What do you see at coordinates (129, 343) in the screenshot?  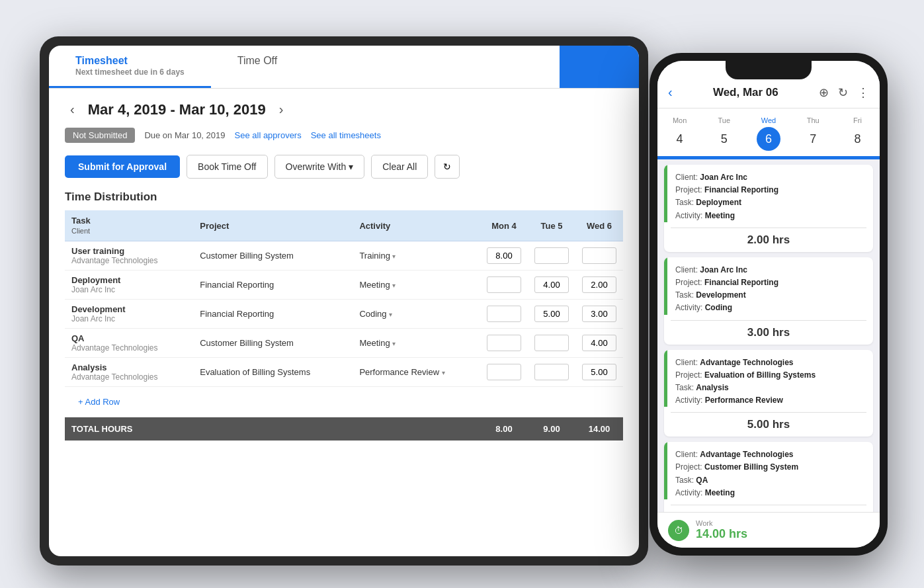 I see `task-client-cell: QA Advantage Technologies` at bounding box center [129, 343].